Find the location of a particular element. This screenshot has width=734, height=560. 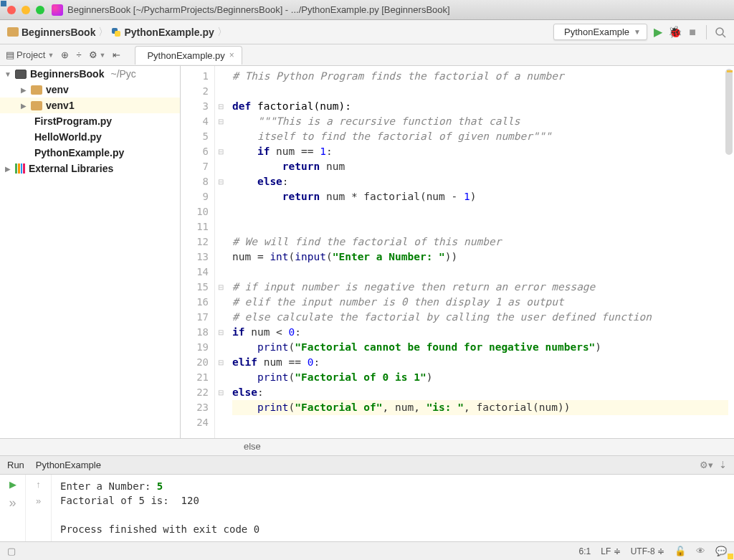

close-window-button is located at coordinates (11, 10).